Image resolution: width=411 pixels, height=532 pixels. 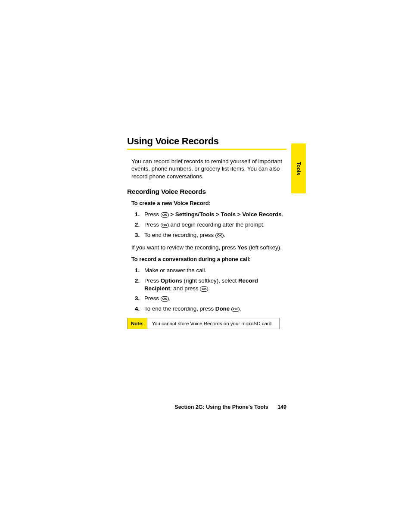 I want to click on title-underline, so click(x=207, y=149).